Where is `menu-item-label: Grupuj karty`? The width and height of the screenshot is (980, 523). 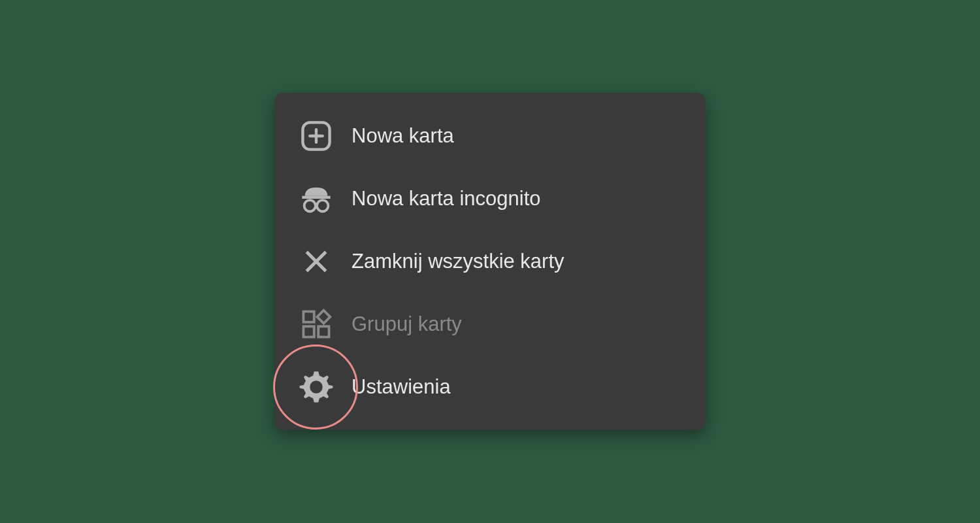
menu-item-label: Grupuj karty is located at coordinates (406, 324).